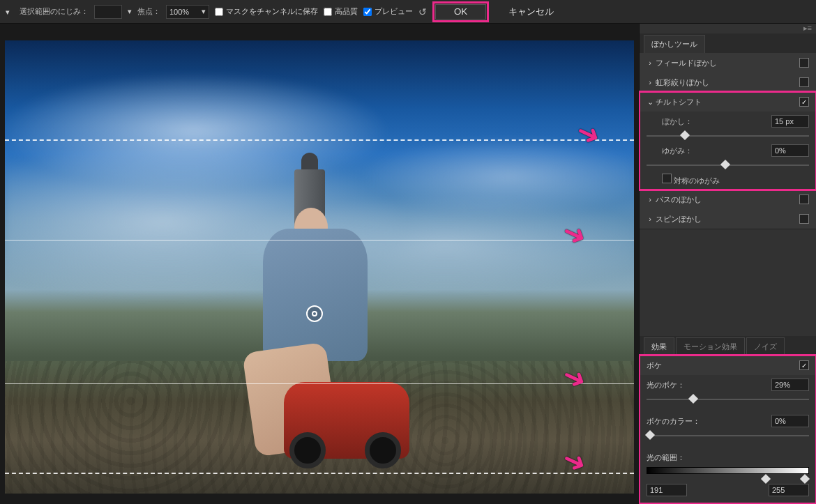 This screenshot has height=504, width=816. I want to click on bokeh-range-label: 光の範囲：, so click(665, 457).